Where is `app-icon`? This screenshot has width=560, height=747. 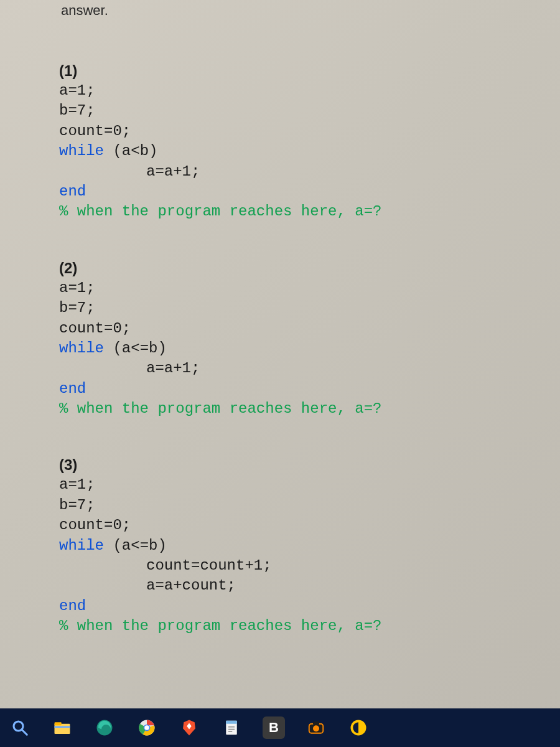 app-icon is located at coordinates (358, 728).